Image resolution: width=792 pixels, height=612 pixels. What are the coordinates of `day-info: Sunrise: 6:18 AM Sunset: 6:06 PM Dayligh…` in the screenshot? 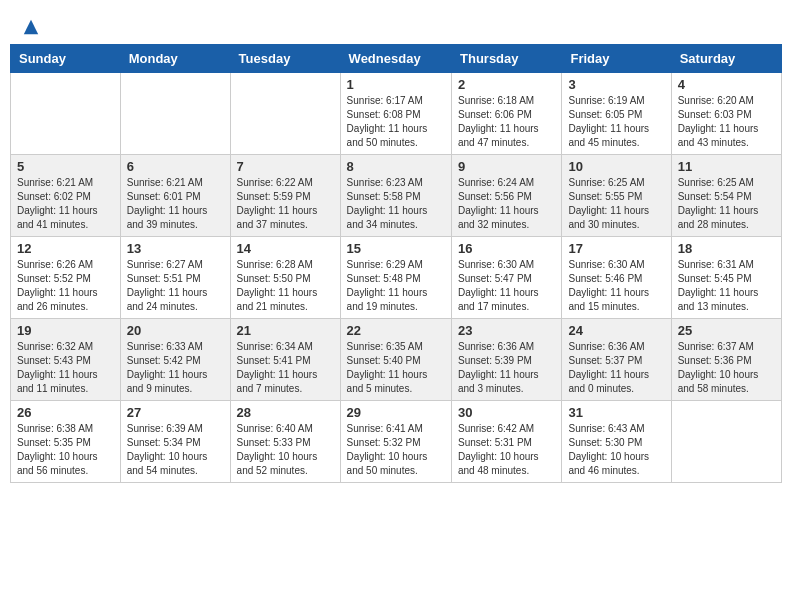 It's located at (506, 122).